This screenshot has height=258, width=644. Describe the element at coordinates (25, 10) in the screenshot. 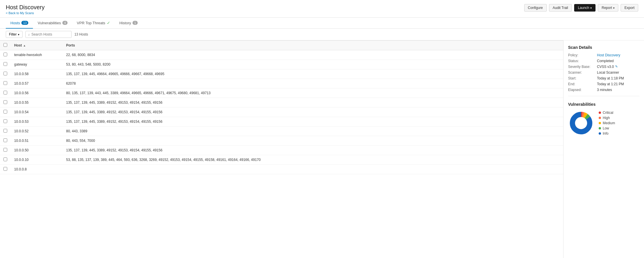

I see `header-left: Host Discovery Back to My Scans` at that location.